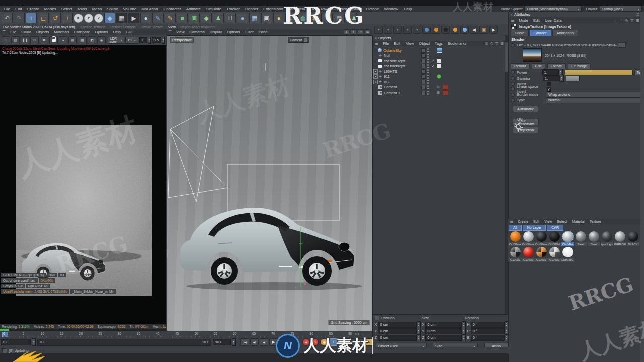 The width and height of the screenshot is (644, 362). I want to click on power-slider, so click(599, 72).